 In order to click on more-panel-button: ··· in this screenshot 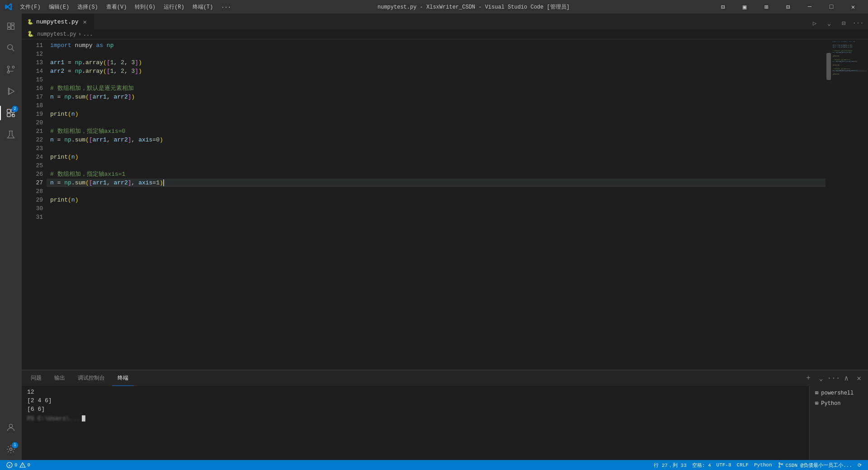, I will do `click(834, 378)`.